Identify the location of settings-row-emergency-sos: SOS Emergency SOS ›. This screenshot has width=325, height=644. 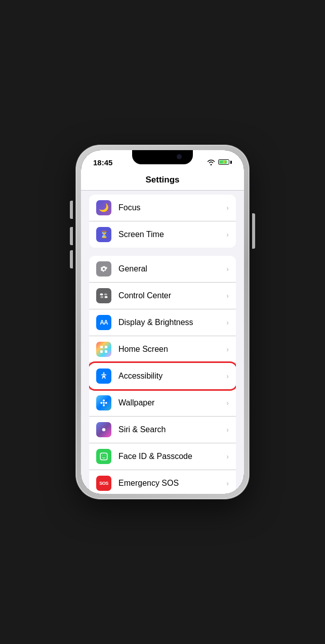
(162, 482).